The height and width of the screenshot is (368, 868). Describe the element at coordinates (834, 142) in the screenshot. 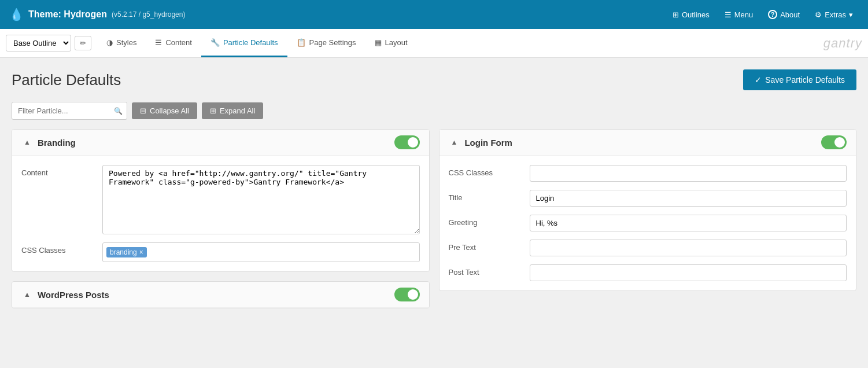

I see `login-form-toggle` at that location.